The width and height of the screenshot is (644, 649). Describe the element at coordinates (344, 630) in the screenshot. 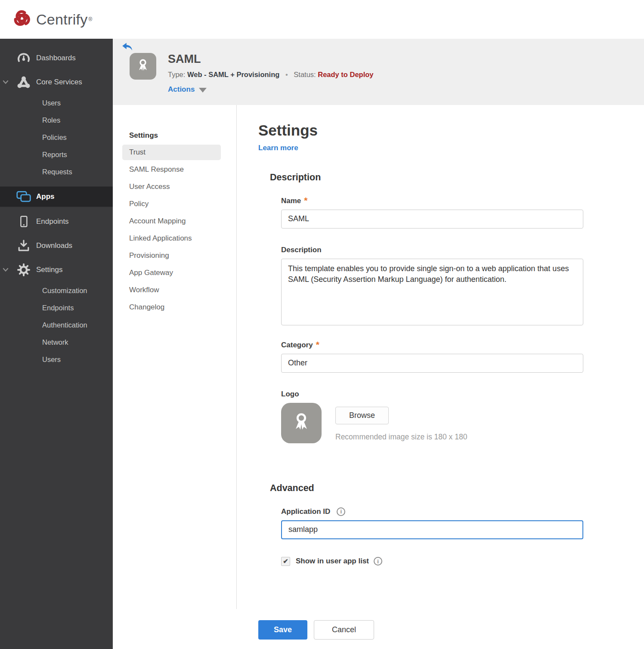

I see `cancel-button: Cancel` at that location.